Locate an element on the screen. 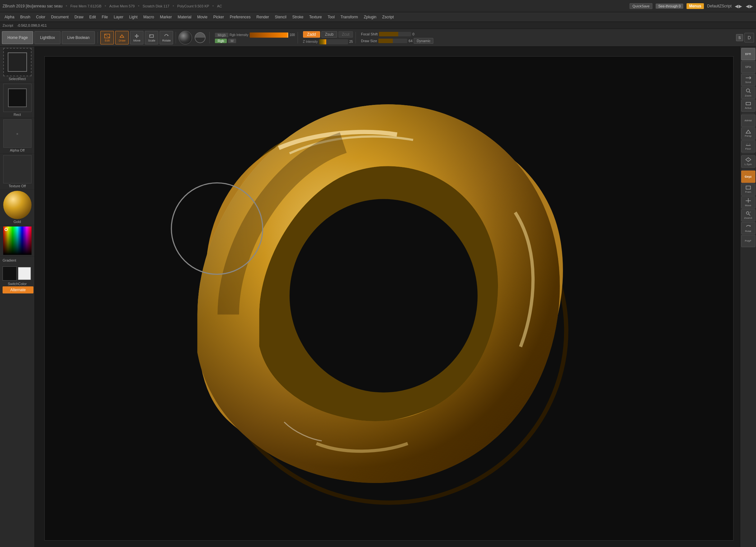 This screenshot has height=547, width=756. edit-tool-button: Edit is located at coordinates (107, 38).